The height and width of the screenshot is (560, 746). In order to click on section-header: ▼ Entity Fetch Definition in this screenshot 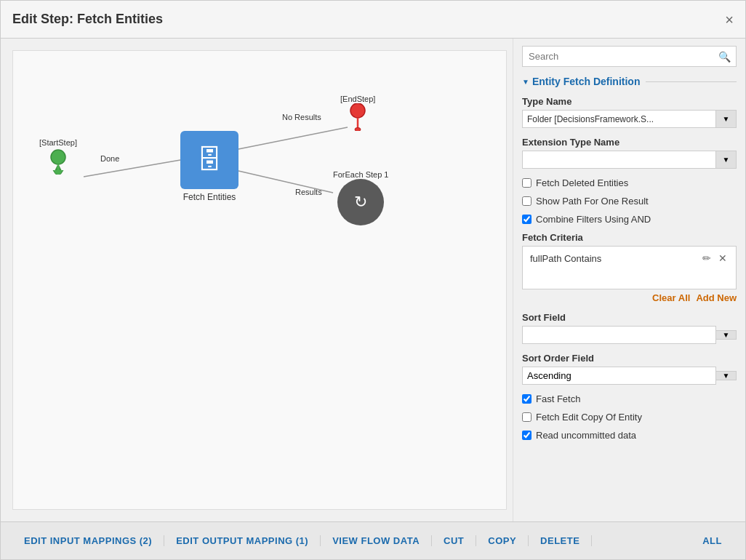, I will do `click(630, 81)`.